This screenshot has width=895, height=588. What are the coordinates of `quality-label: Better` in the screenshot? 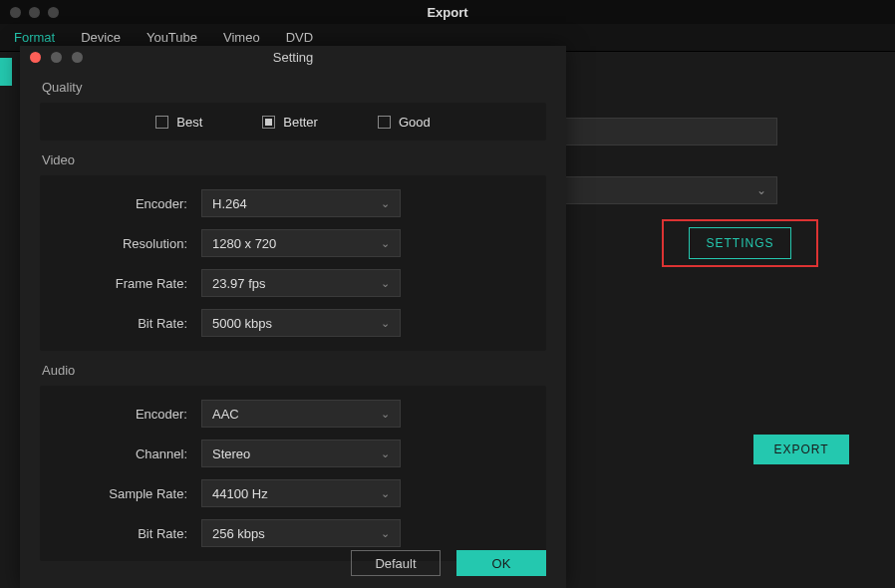 It's located at (301, 122).